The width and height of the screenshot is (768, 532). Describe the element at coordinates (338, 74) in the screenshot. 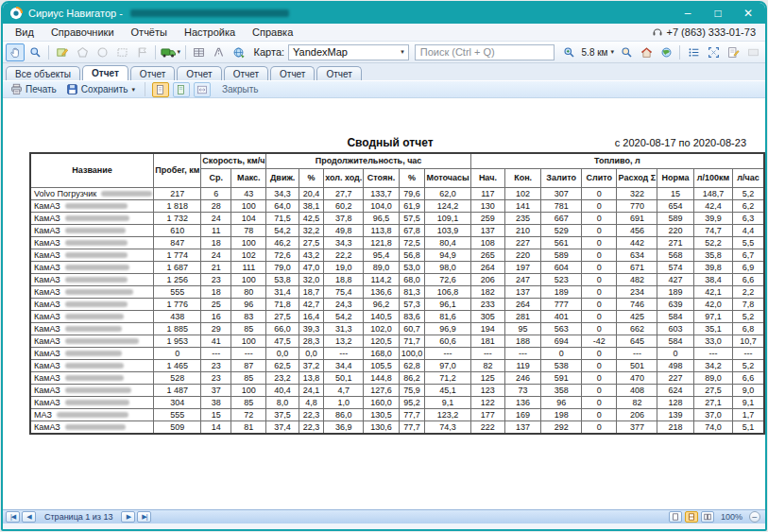

I see `tab-report-6: Отчет` at that location.